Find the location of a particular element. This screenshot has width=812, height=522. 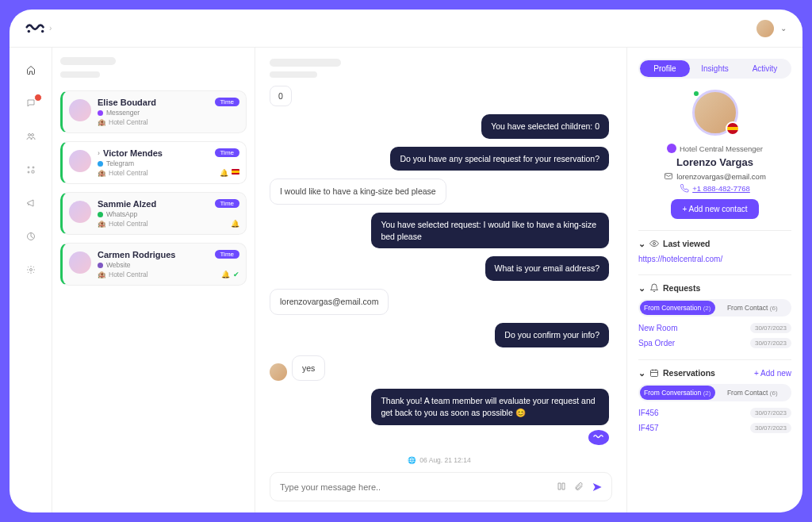

conversation-hotel: 🏨Hotel Central is located at coordinates (168, 122).